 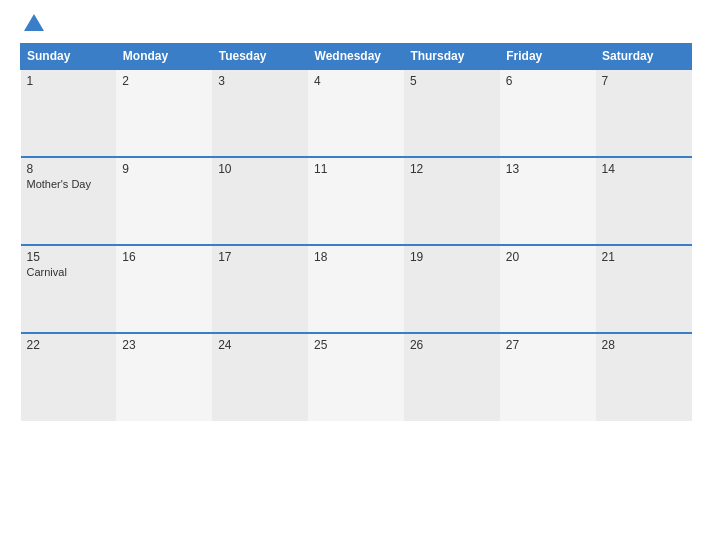 What do you see at coordinates (69, 345) in the screenshot?
I see `day-number: 22` at bounding box center [69, 345].